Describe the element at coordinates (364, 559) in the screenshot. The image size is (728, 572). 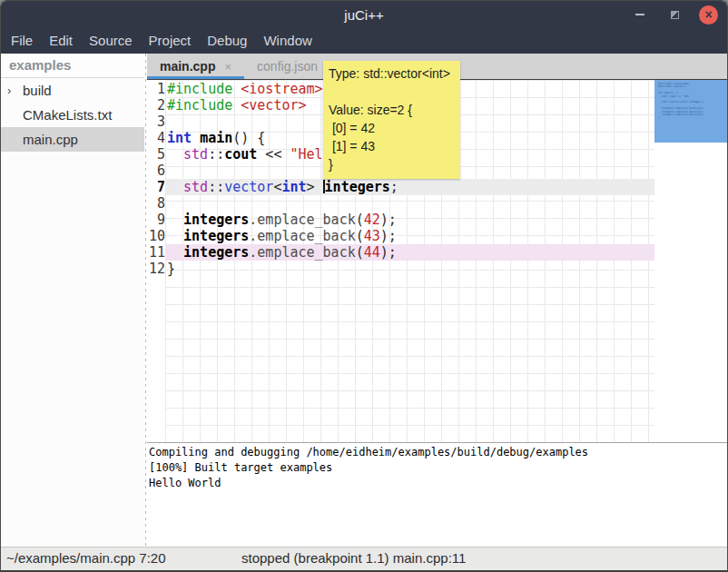
I see `status-bar: ~/examples/main.cpp 7:20 stopped (breakp…` at that location.